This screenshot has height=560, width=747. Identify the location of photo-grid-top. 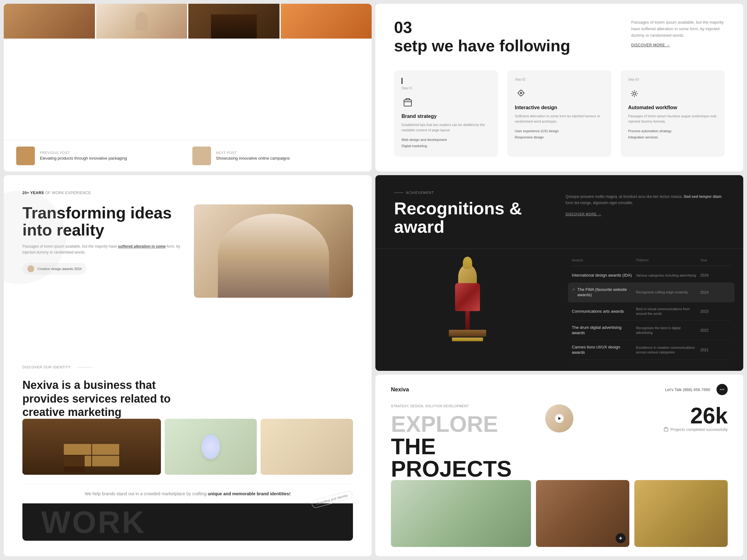
(188, 22).